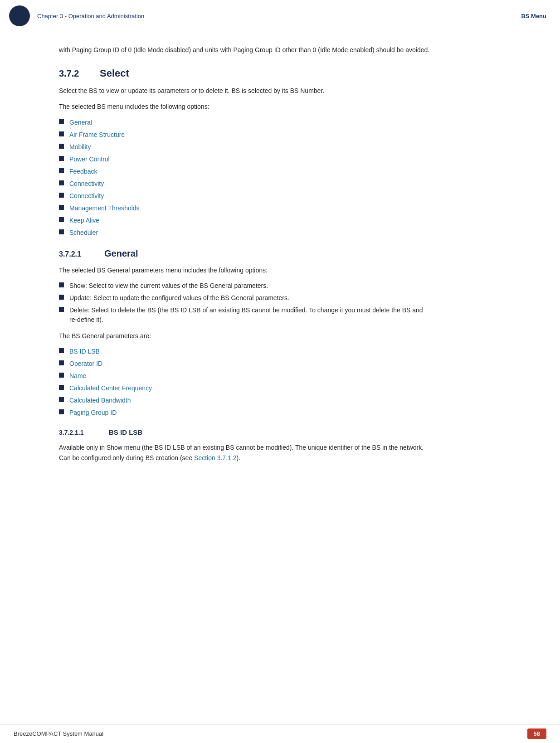 The height and width of the screenshot is (743, 560). Describe the element at coordinates (250, 315) in the screenshot. I see `option-delete: Delete: Select to delete the BS (the BS …` at that location.